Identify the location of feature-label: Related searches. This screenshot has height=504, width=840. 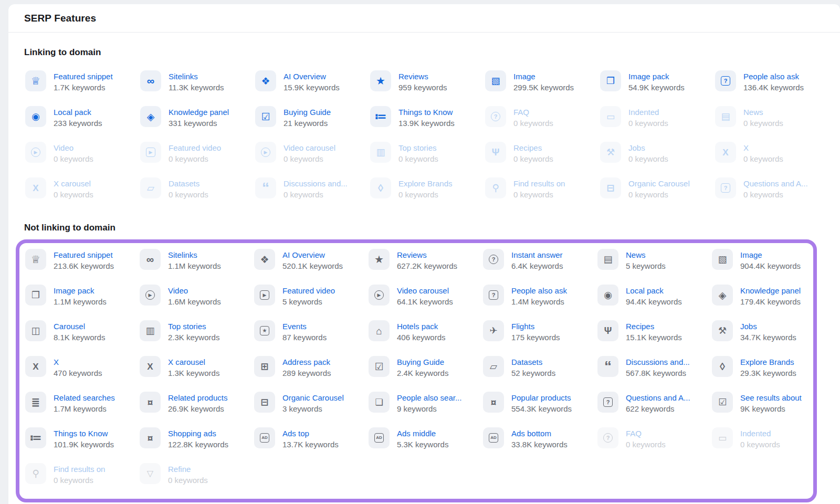
(84, 398).